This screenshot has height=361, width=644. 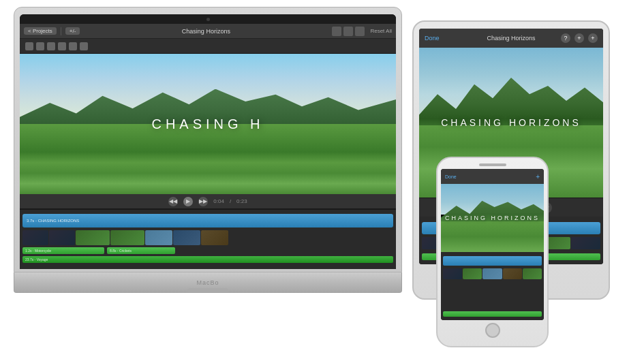 I want to click on ipad-done-button: Done, so click(x=432, y=38).